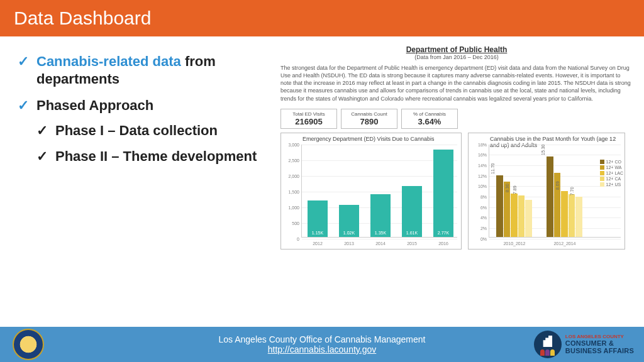  I want to click on stat-value: 7890, so click(369, 122).